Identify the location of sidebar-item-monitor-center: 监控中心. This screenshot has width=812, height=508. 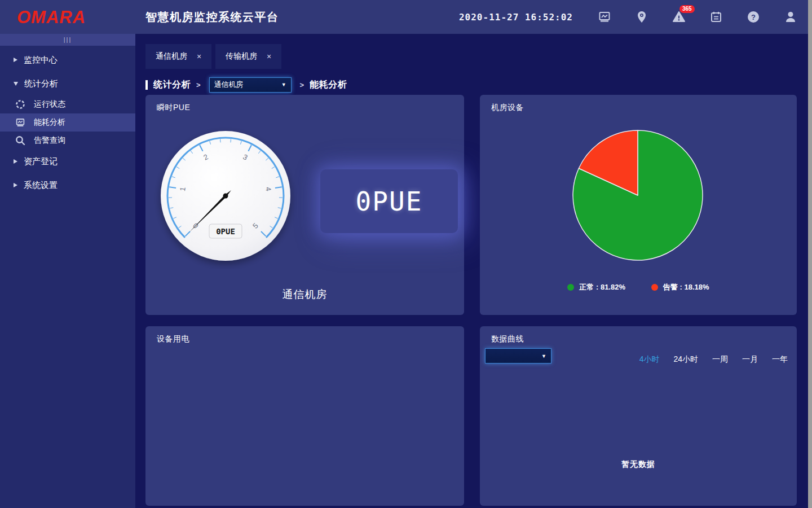
(68, 60).